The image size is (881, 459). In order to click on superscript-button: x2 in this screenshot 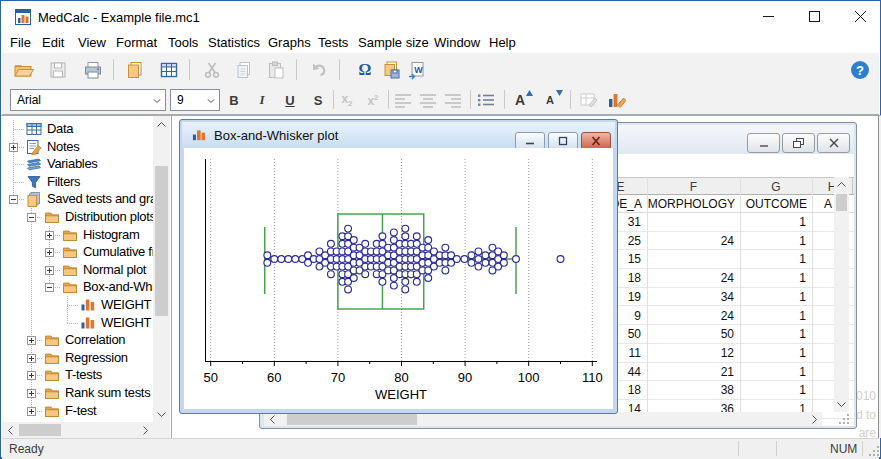, I will do `click(373, 100)`.